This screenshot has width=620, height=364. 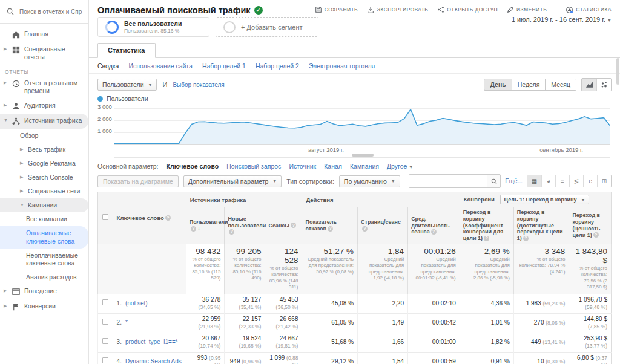 What do you see at coordinates (44, 12) in the screenshot?
I see `sidebar-search` at bounding box center [44, 12].